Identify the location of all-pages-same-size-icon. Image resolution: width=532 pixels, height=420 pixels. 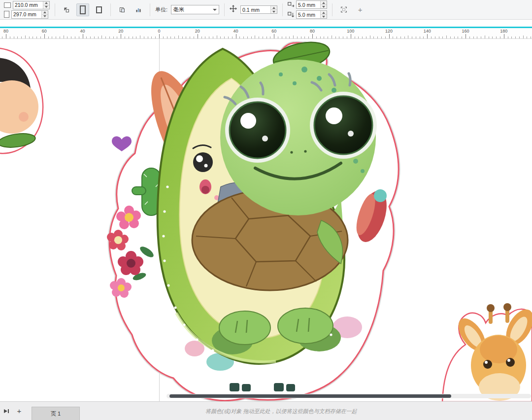
(122, 10).